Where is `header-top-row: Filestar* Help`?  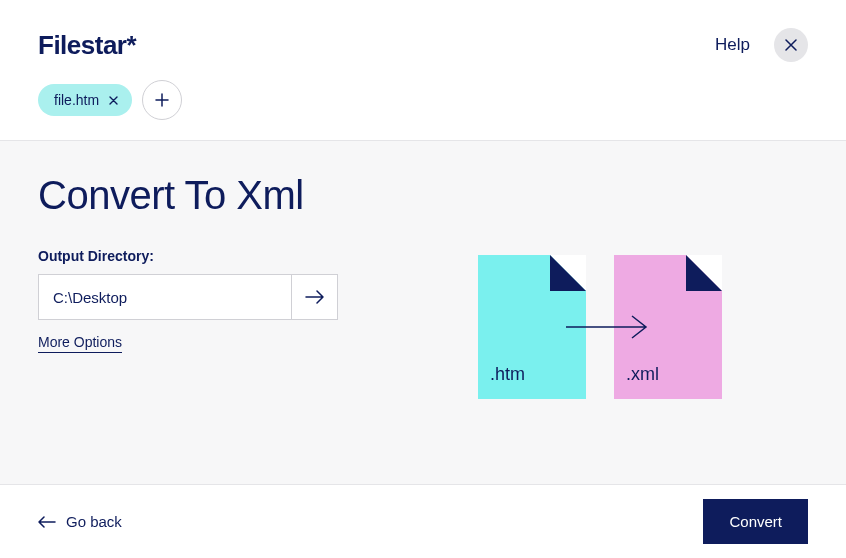
header-top-row: Filestar* Help is located at coordinates (423, 45).